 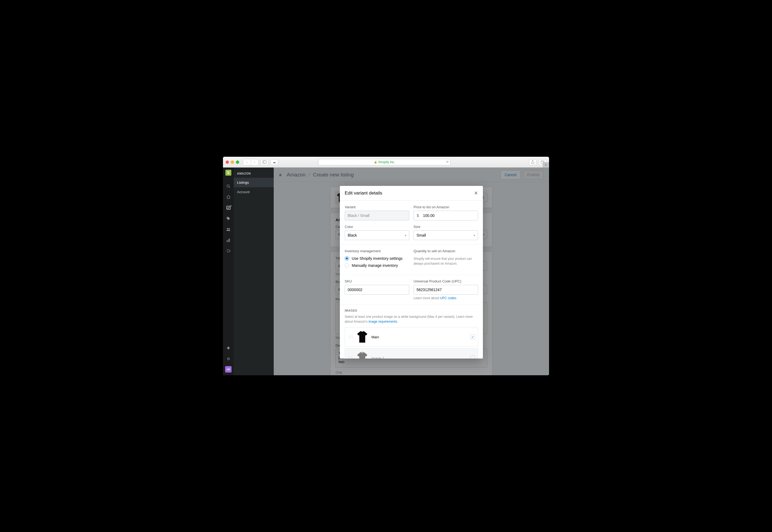 I want to click on price-label: Price to list on Amazon, so click(x=446, y=207).